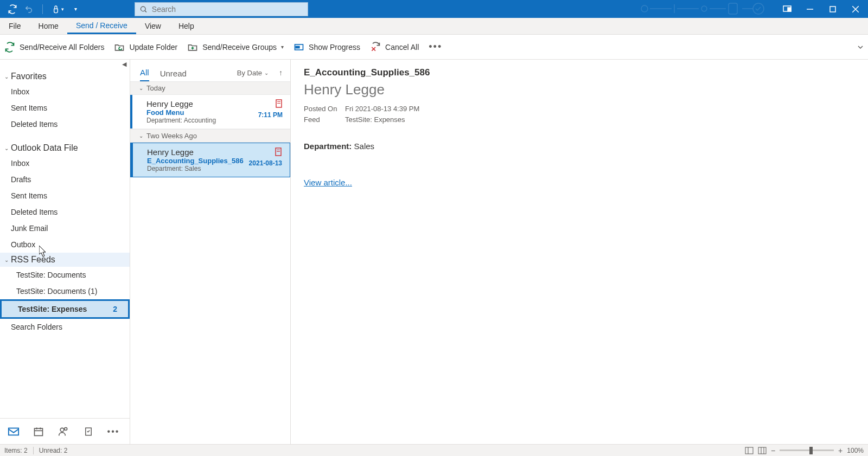 This screenshot has height=456, width=868. Describe the element at coordinates (144, 75) in the screenshot. I see `filter-all: All` at that location.